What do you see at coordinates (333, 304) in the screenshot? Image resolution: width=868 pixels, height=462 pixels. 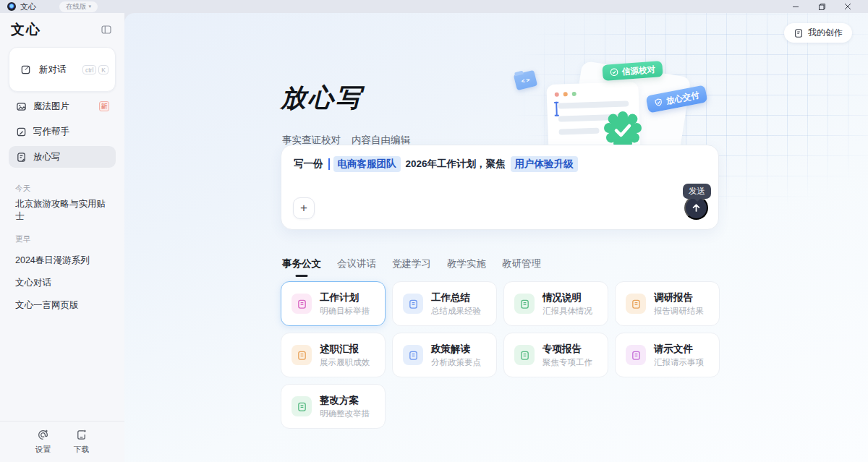 I see `card-work-plan: 工作计划明确目标举措` at bounding box center [333, 304].